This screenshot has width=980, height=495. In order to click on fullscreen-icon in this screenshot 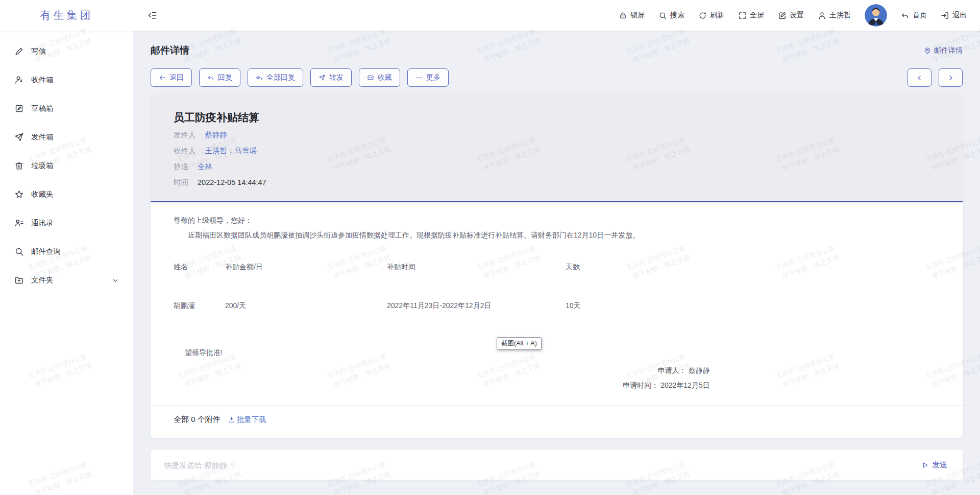, I will do `click(742, 15)`.